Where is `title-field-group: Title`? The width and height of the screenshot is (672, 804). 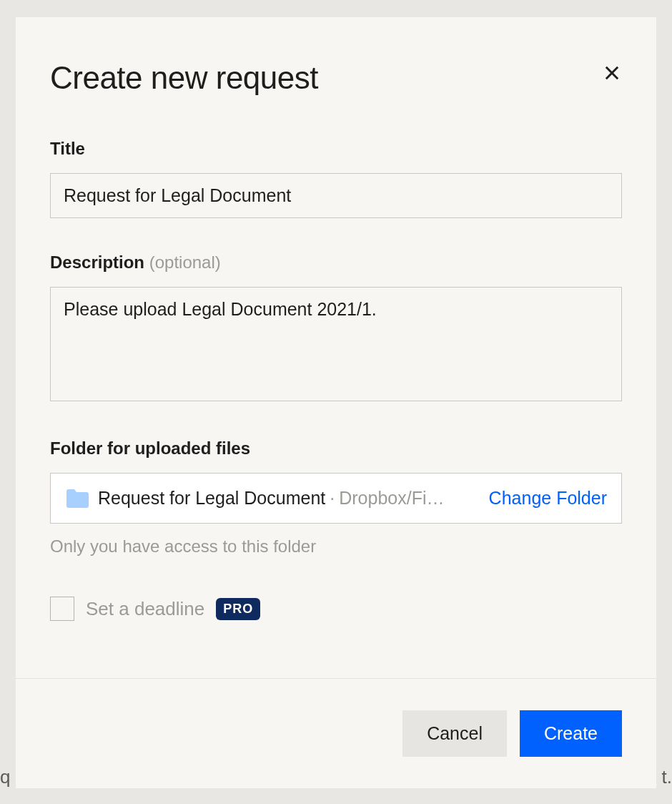
title-field-group: Title is located at coordinates (336, 179).